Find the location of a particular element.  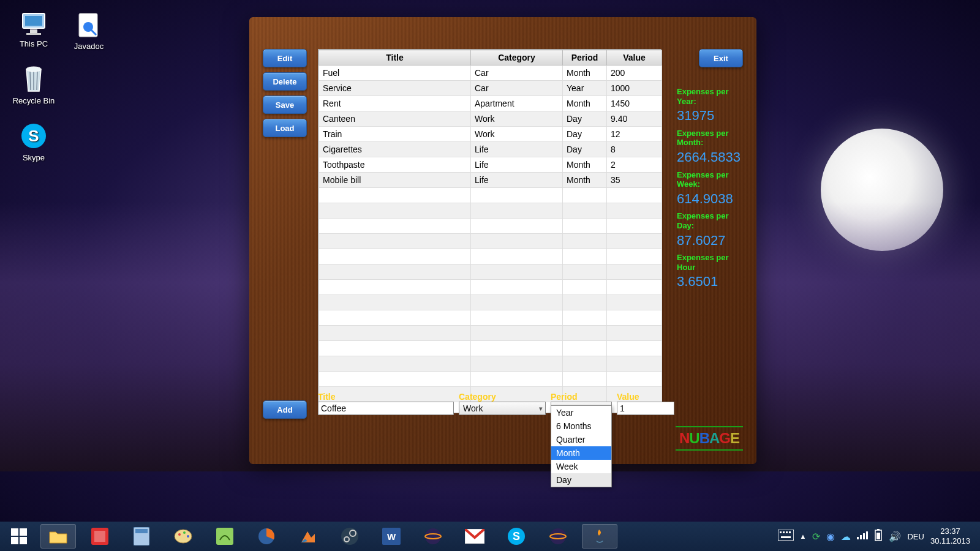

tray-cloud-icon: ☁ is located at coordinates (846, 536).